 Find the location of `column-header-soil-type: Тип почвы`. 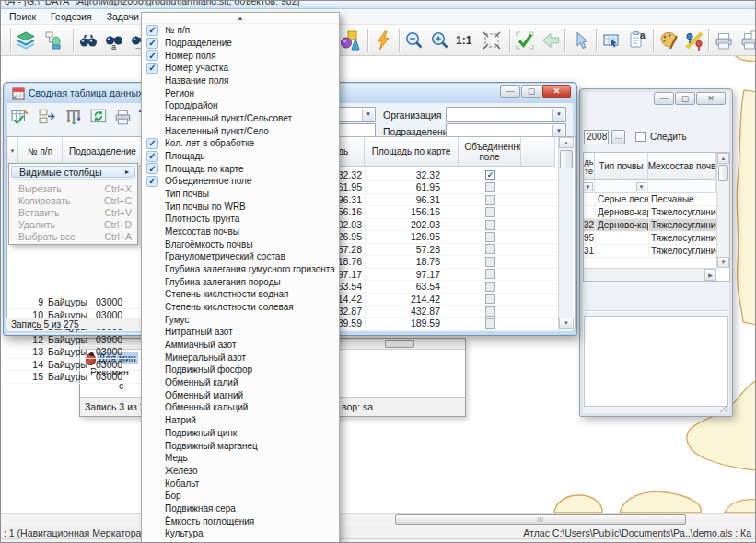

column-header-soil-type: Тип почвы is located at coordinates (622, 167).